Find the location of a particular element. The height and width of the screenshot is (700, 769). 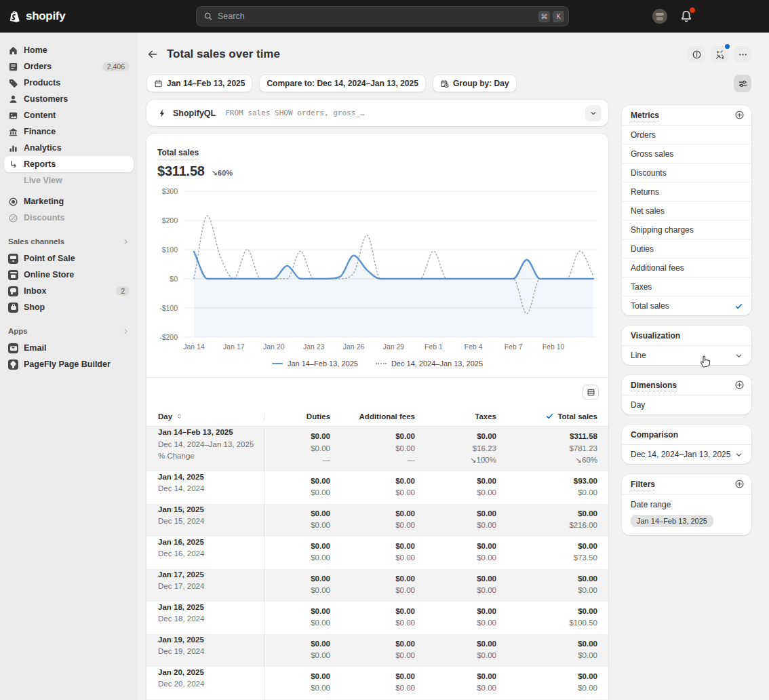

lightning-icon is located at coordinates (162, 113).